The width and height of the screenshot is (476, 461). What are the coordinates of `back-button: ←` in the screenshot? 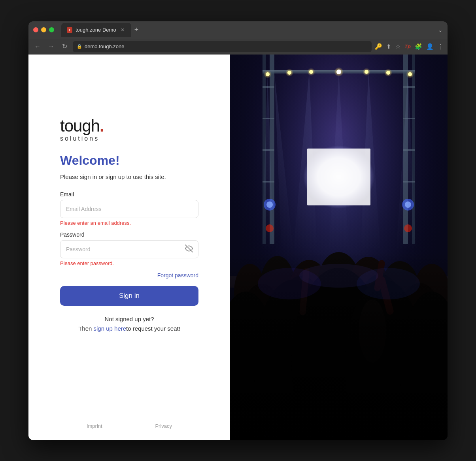 It's located at (38, 47).